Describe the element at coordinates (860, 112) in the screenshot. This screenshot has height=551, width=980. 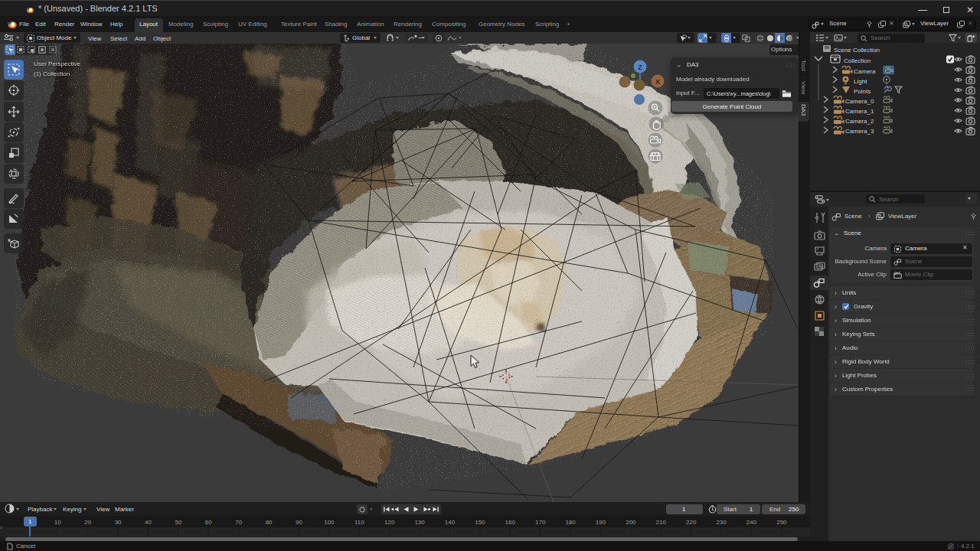
I see `svg-text: Camera_1` at that location.